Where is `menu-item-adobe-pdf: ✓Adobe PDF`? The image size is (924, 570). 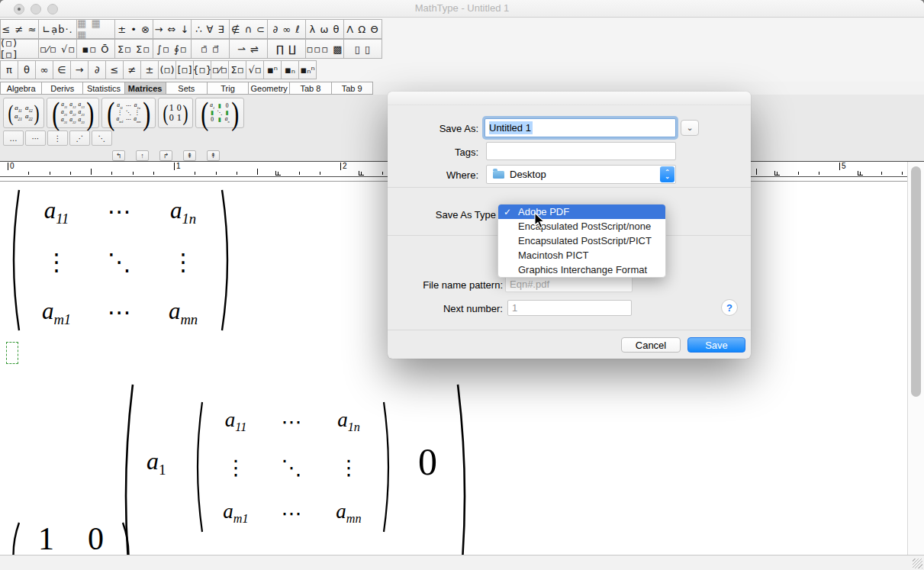 menu-item-adobe-pdf: ✓Adobe PDF is located at coordinates (581, 212).